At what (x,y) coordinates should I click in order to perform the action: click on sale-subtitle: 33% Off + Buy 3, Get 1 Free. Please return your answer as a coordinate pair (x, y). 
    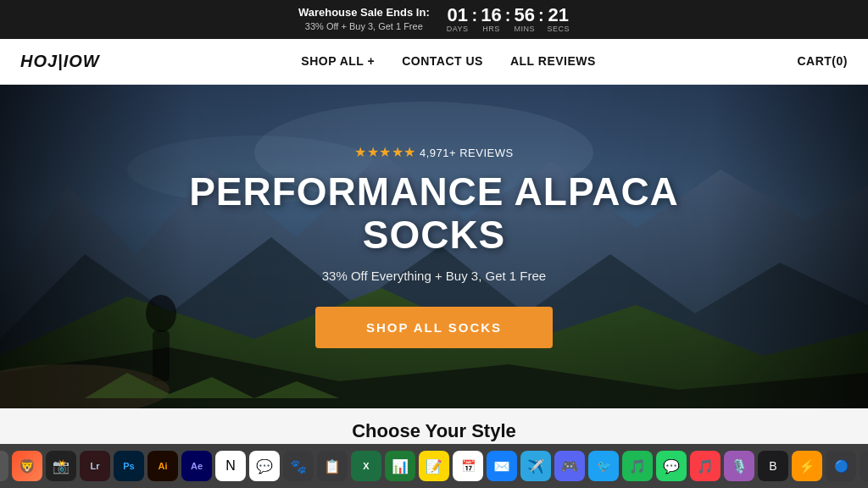
    Looking at the image, I should click on (364, 27).